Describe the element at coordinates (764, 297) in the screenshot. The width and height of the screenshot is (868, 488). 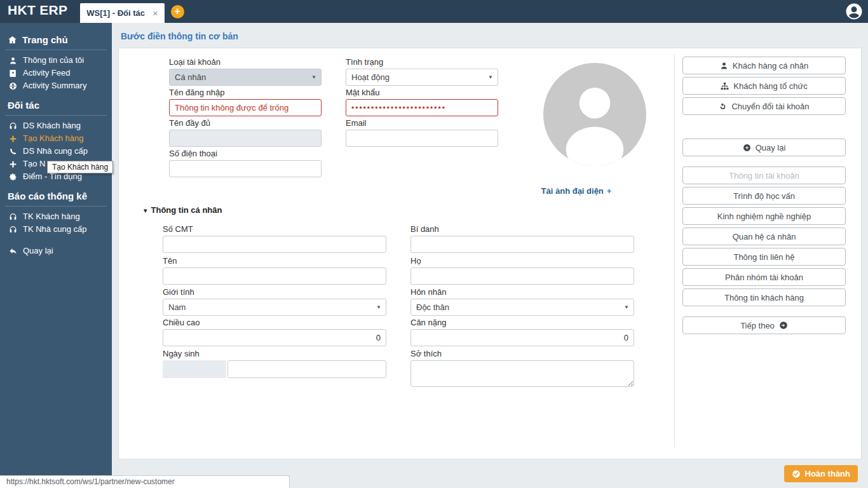
I see `customer-info-button: Thông tin khách hàng` at that location.